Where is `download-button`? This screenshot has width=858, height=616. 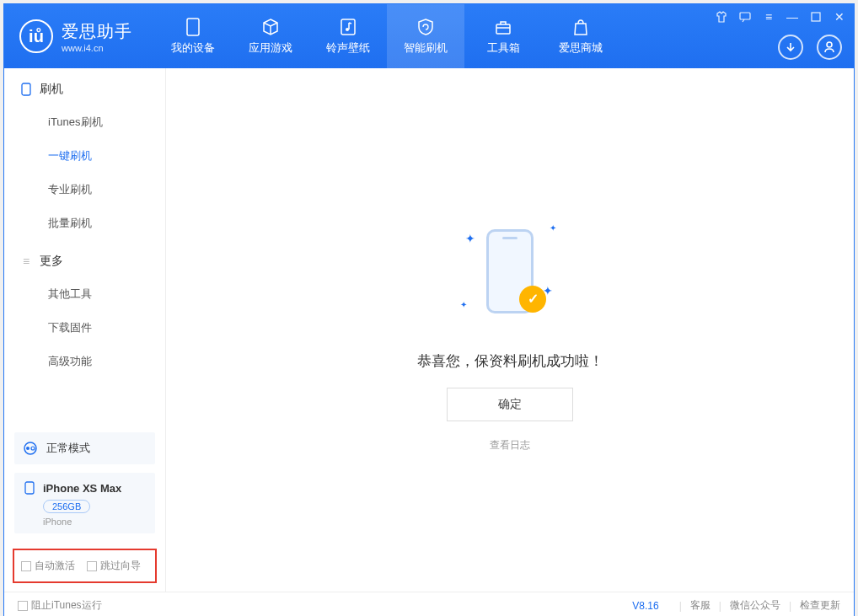
download-button is located at coordinates (791, 47).